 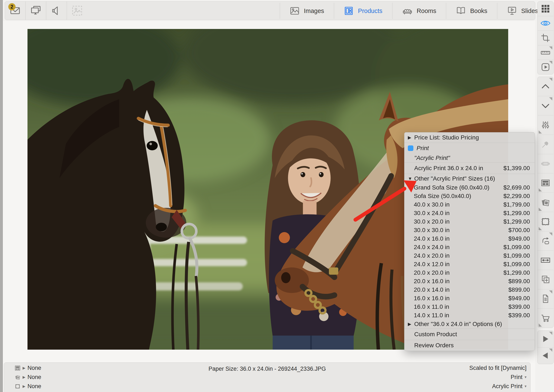 I want to click on window-edge-strip, so click(x=1, y=196).